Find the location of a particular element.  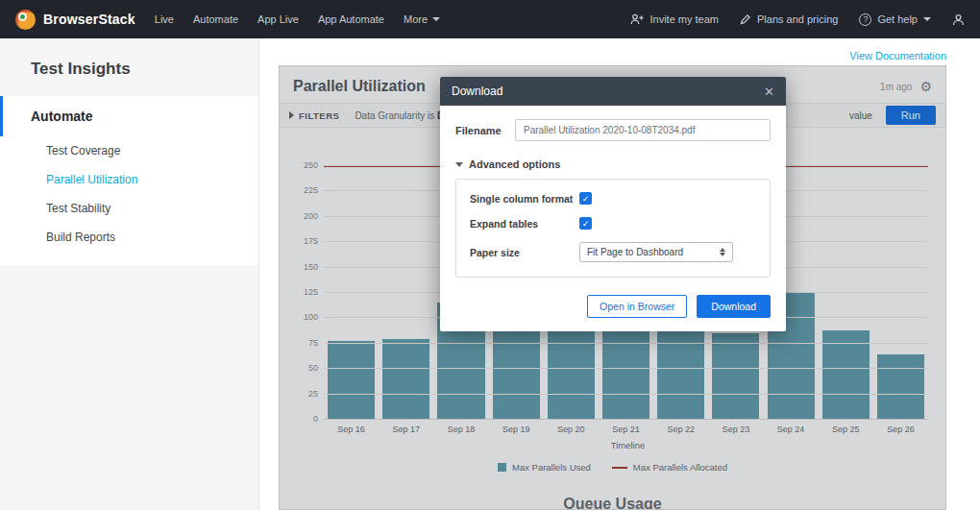

close-icon: ✕ is located at coordinates (769, 92).